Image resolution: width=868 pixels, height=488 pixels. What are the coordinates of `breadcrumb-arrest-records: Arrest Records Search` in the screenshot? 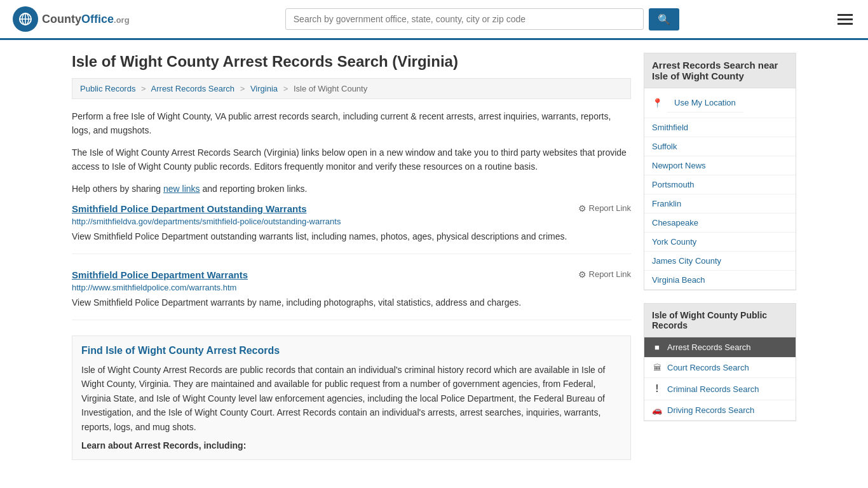 It's located at (193, 89).